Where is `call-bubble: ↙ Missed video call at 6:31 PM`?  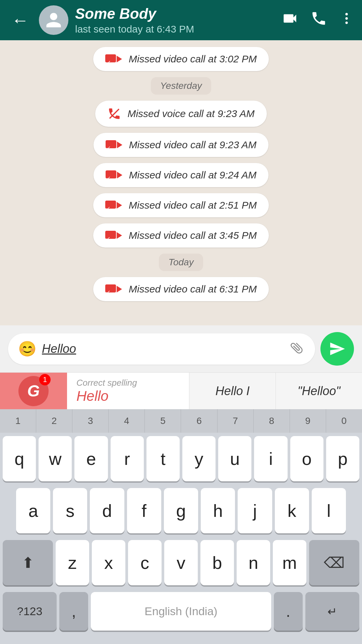
call-bubble: ↙ Missed video call at 6:31 PM is located at coordinates (181, 289).